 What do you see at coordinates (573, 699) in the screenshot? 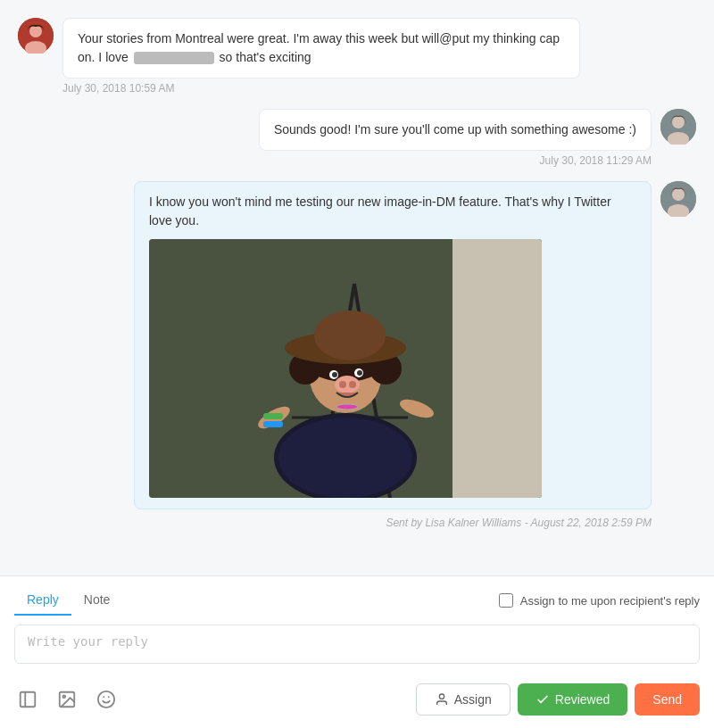
I see `reviewed-button: Reviewed` at bounding box center [573, 699].